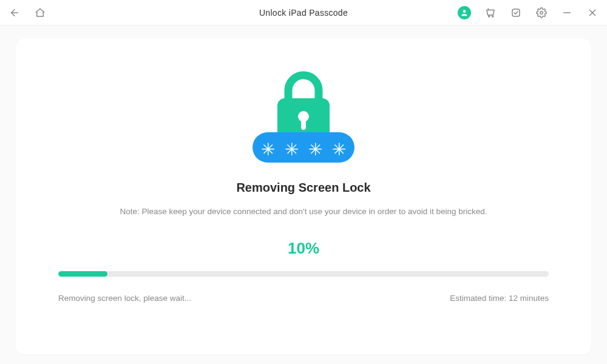 This screenshot has width=607, height=364. Describe the element at coordinates (464, 13) in the screenshot. I see `account-button` at that location.